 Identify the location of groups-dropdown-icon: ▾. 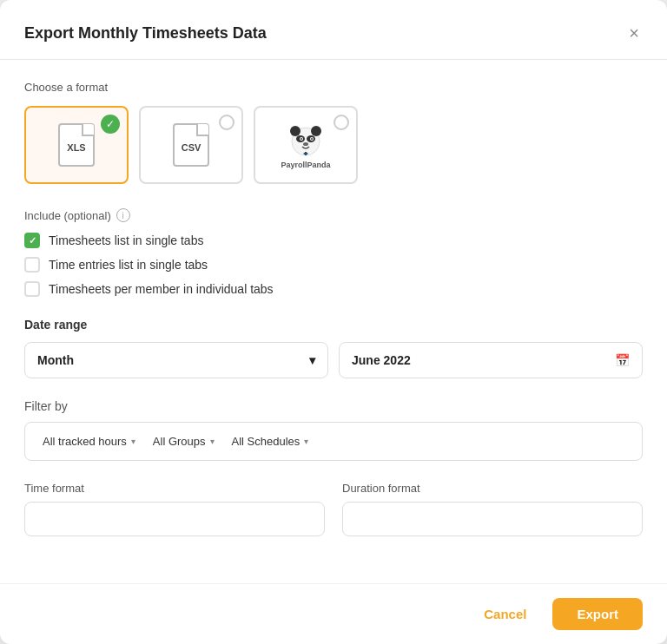
(212, 441).